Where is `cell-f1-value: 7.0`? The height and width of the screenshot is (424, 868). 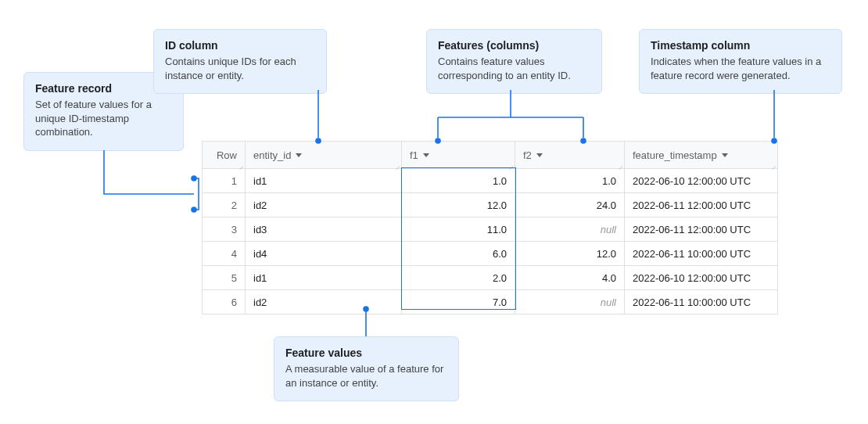
cell-f1-value: 7.0 is located at coordinates (500, 302).